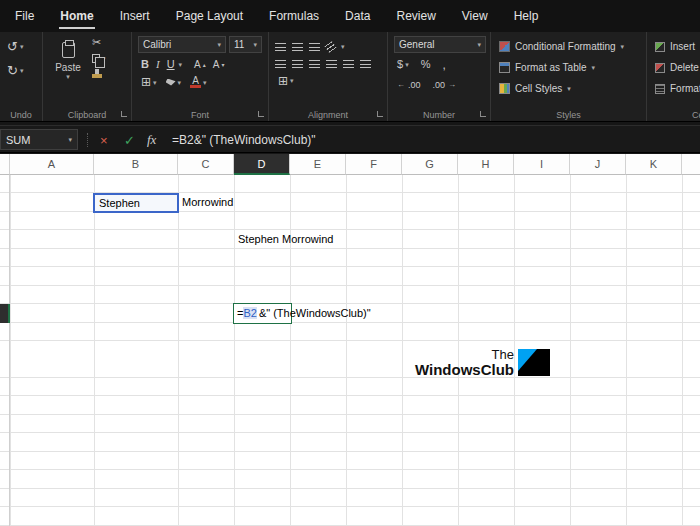  Describe the element at coordinates (350, 16) in the screenshot. I see `menu-bar: File Home Insert Page Layout Formulas Da…` at that location.